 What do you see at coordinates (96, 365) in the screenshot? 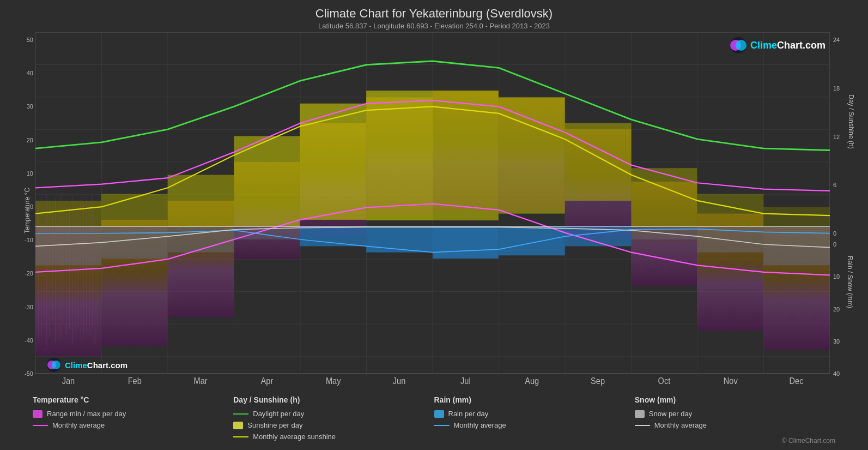
I see `logo-text-bl: ClimeChart.com` at bounding box center [96, 365].